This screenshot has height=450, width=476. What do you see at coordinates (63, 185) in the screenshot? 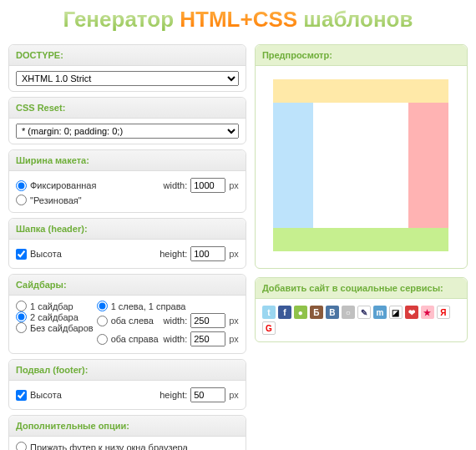
I see `width-fixed-label: Фиксированная` at bounding box center [63, 185].